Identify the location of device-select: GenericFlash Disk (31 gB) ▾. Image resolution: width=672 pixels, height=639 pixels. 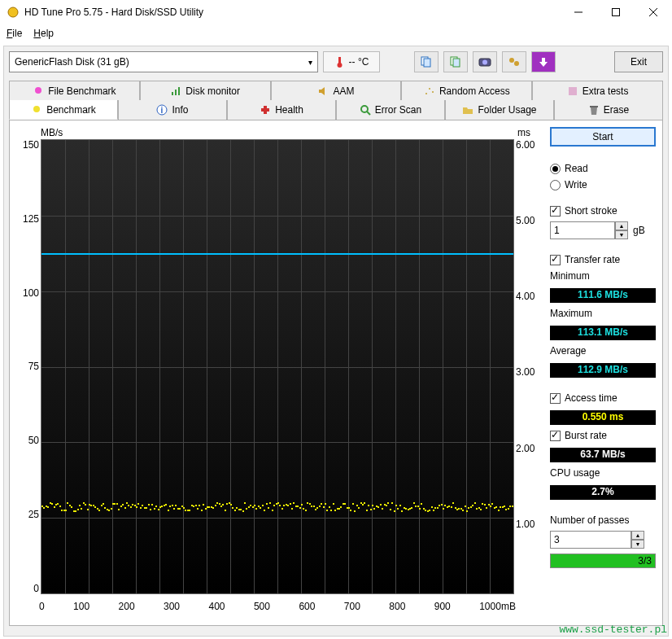
(164, 62).